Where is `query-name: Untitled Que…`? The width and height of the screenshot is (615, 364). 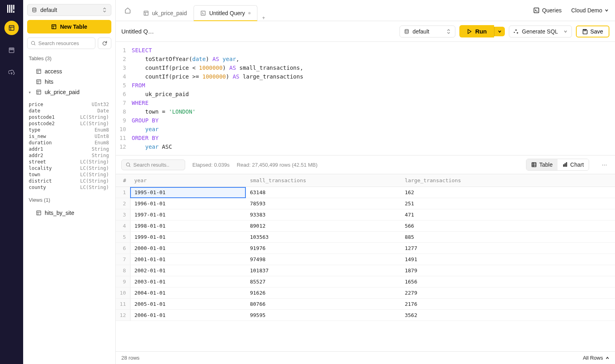 query-name: Untitled Que… is located at coordinates (139, 31).